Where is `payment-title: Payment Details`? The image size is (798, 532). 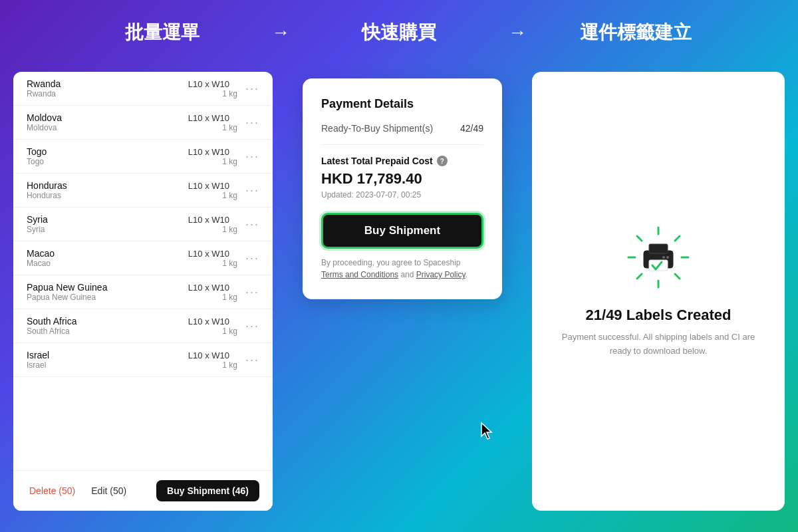 payment-title: Payment Details is located at coordinates (402, 104).